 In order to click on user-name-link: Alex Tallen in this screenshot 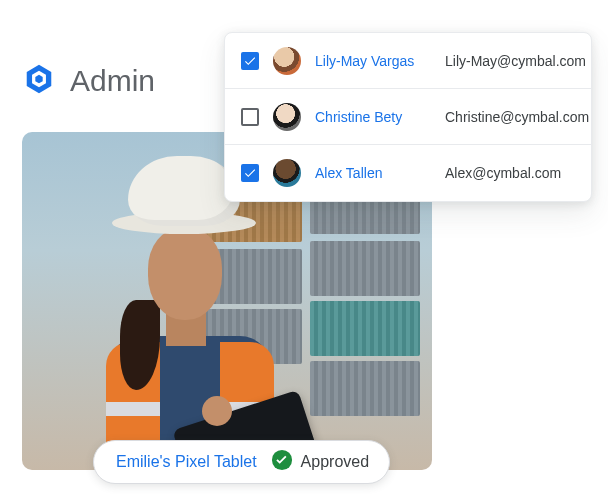, I will do `click(373, 173)`.